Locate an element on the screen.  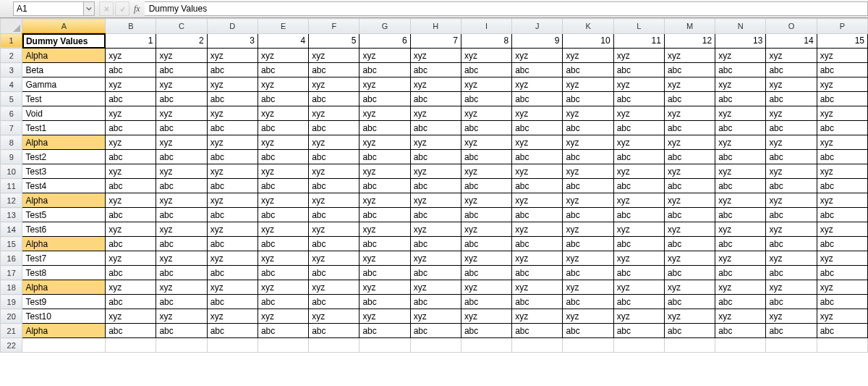
cell-H4: xyz is located at coordinates (435, 85).